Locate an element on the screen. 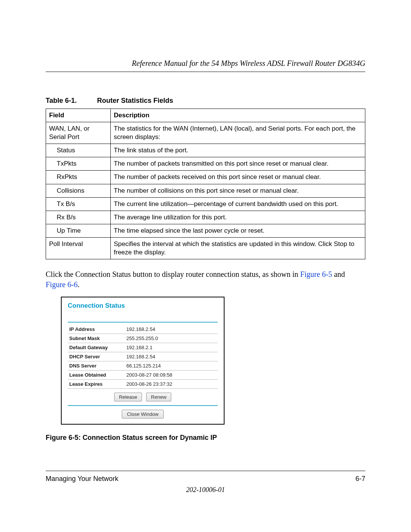 The height and width of the screenshot is (532, 411). description-cell: The average line utilization for this po… is located at coordinates (238, 217).